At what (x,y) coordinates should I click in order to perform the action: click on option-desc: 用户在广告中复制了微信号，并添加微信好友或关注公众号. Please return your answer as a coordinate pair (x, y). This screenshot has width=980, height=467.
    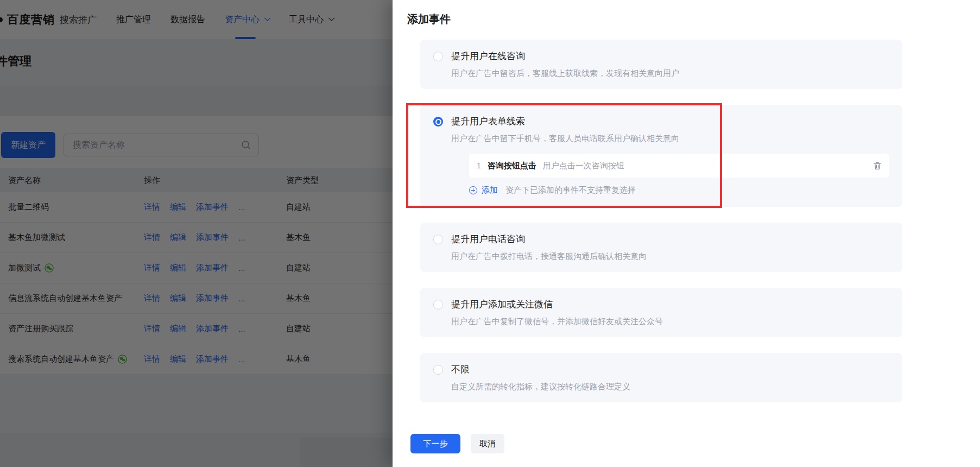
    Looking at the image, I should click on (670, 321).